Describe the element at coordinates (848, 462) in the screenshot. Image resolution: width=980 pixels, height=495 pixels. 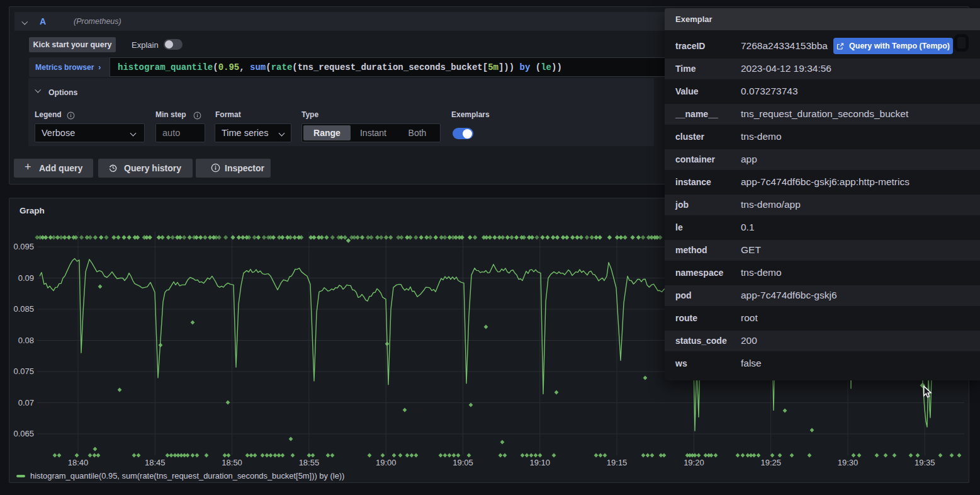
I see `svg-text: 19:30` at that location.